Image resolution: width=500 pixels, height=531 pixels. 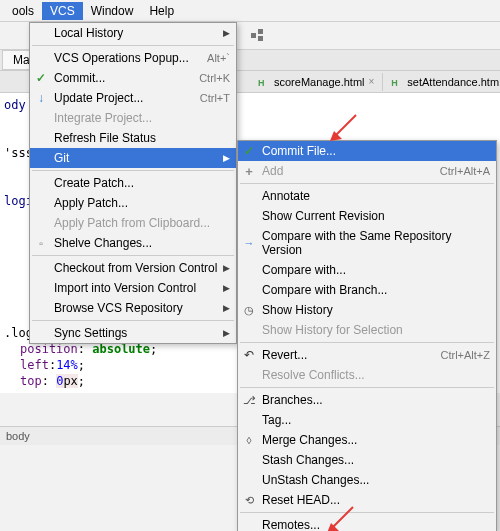 What do you see at coordinates (133, 308) in the screenshot?
I see `vcs-menu-item-browse-vcs-repository: Browse VCS Repository▶` at bounding box center [133, 308].